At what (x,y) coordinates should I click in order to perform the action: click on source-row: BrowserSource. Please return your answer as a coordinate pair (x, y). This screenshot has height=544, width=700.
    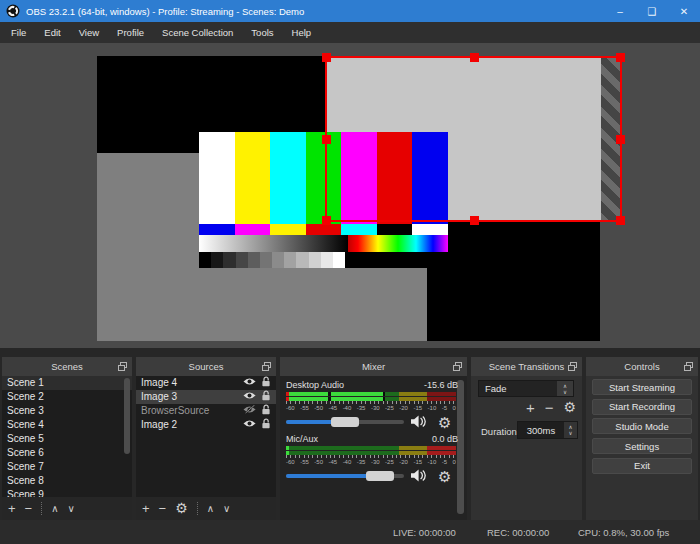
    Looking at the image, I should click on (206, 411).